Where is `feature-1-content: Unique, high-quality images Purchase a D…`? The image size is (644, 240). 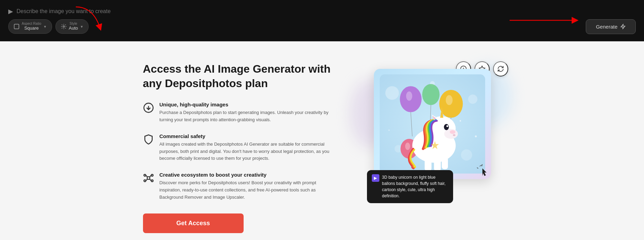 feature-1-content: Unique, high-quality images Purchase a D… is located at coordinates (248, 113).